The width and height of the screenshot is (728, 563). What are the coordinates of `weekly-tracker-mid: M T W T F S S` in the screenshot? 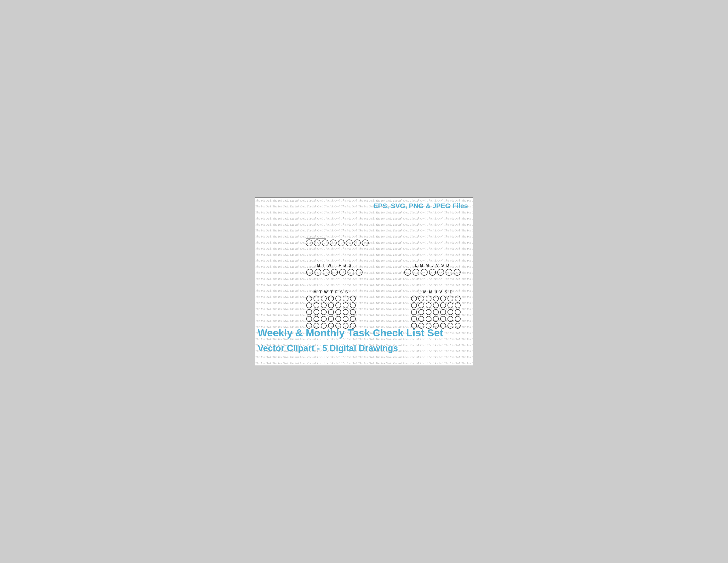 It's located at (331, 310).